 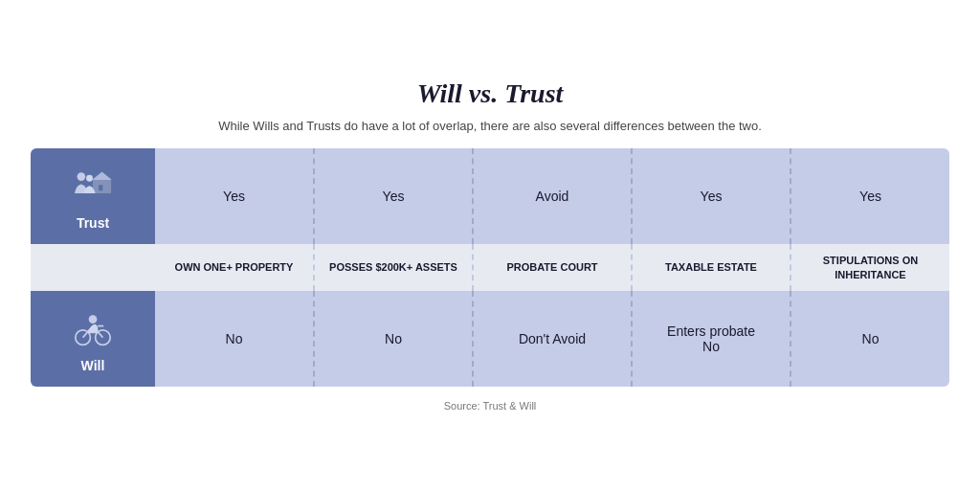 I want to click on trust-label: Trust, so click(x=93, y=223).